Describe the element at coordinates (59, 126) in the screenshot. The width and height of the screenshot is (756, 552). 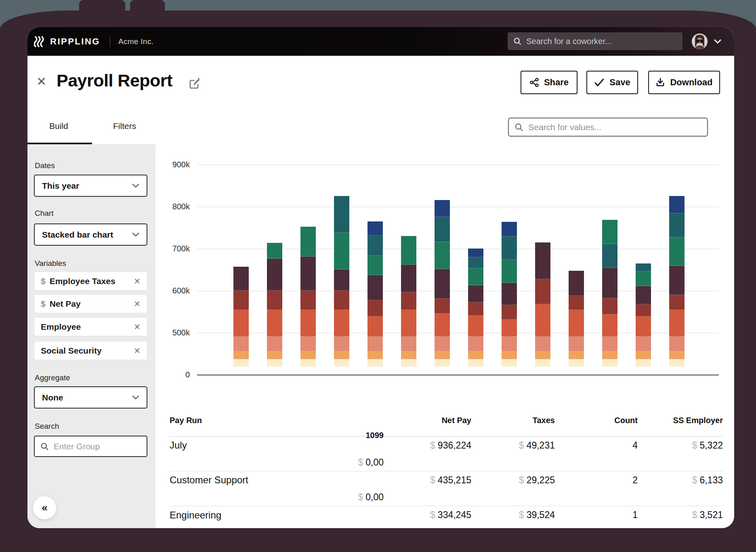
I see `tab-build: Build` at that location.